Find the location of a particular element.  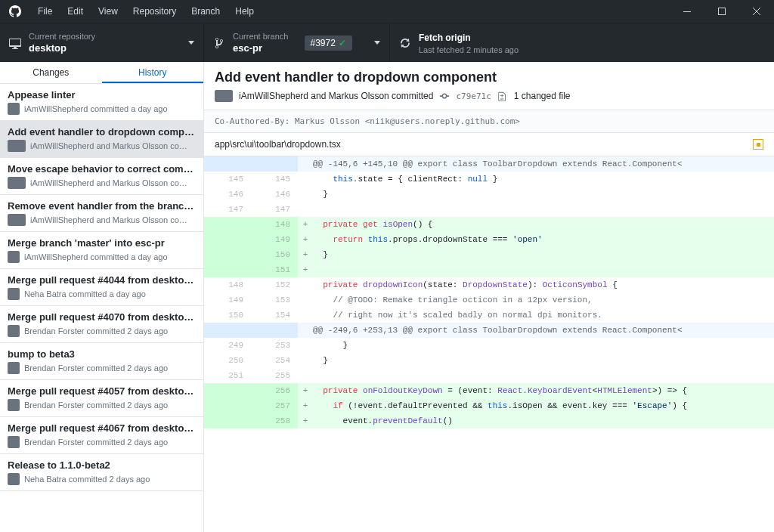

diff-icon is located at coordinates (503, 96).